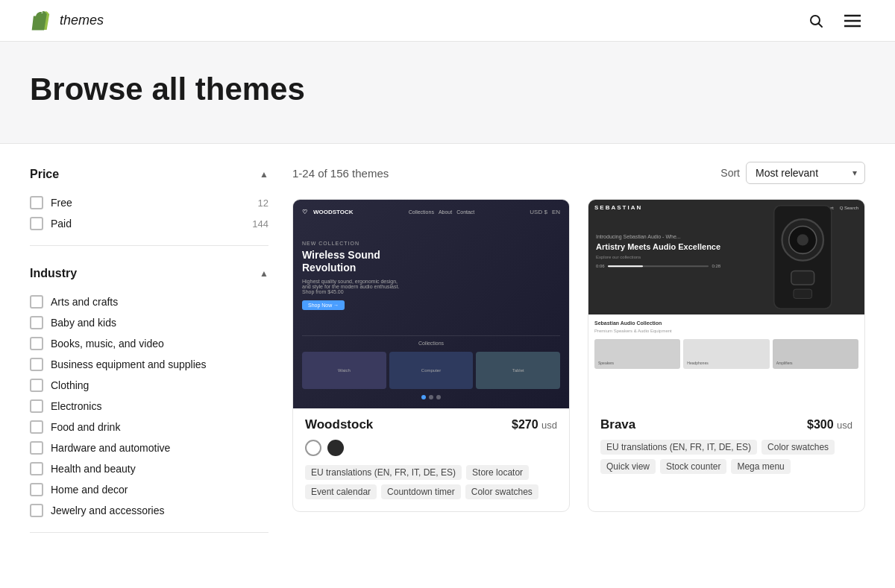 The width and height of the screenshot is (895, 588). Describe the element at coordinates (694, 467) in the screenshot. I see `brava-tag-stock: Stock counter` at that location.